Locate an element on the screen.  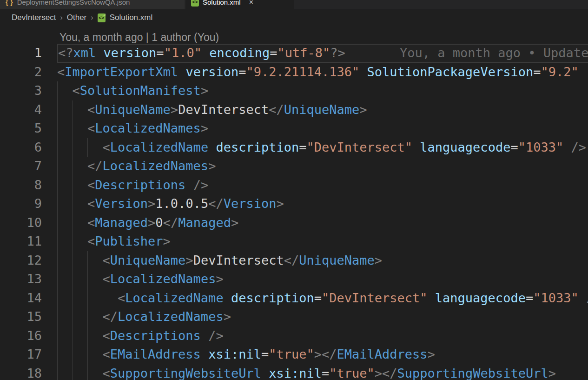
code-line-8: 8 <Descriptions /> is located at coordinates (294, 185).